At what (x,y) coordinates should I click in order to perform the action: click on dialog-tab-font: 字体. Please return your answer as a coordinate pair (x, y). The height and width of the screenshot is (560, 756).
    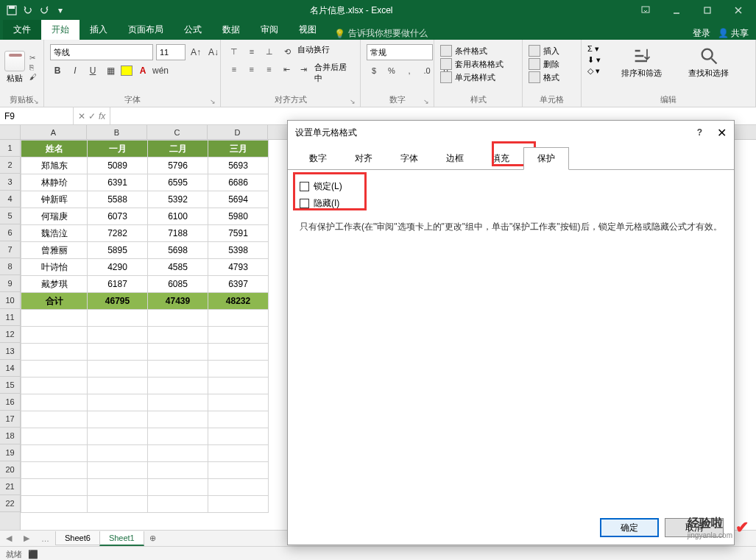
    Looking at the image, I should click on (409, 159).